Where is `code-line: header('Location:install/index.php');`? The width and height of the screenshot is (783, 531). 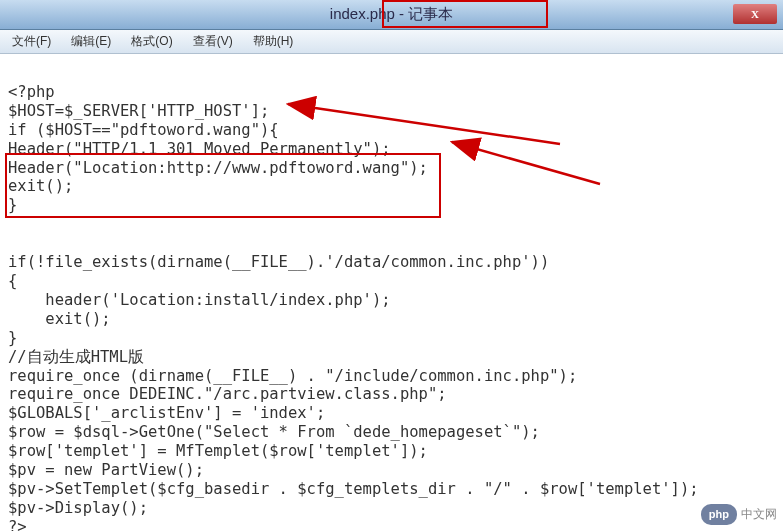
code-line: header('Location:install/index.php'); is located at coordinates (200, 300).